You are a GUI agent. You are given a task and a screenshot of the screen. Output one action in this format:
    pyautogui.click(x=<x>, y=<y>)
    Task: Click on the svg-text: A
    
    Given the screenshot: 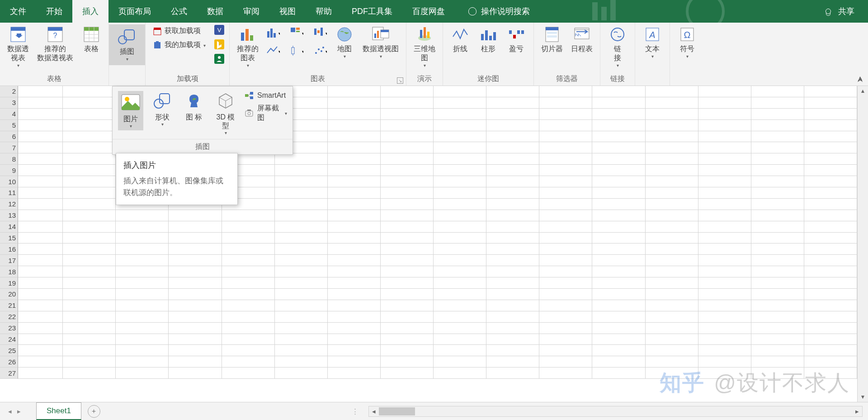 What is the action you would take?
    pyautogui.click(x=652, y=35)
    